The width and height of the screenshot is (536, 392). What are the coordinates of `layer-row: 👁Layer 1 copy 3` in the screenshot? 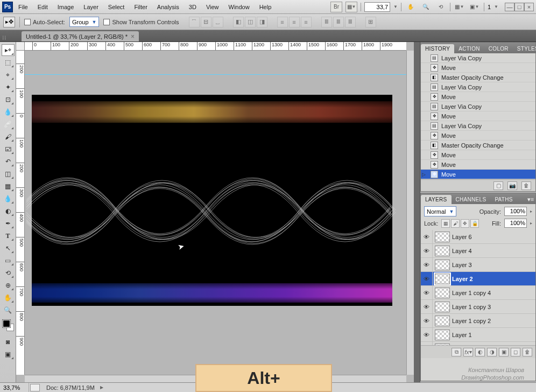 It's located at (478, 307).